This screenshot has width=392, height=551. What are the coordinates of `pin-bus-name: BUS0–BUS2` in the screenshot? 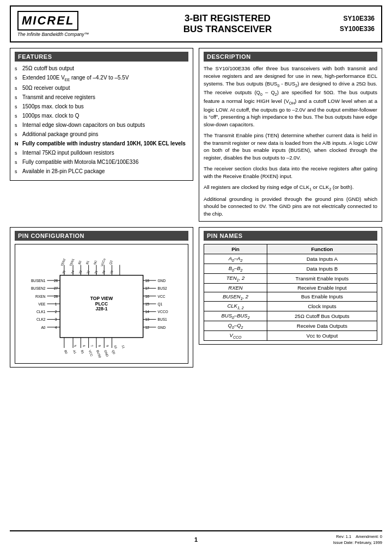 It's located at (236, 316).